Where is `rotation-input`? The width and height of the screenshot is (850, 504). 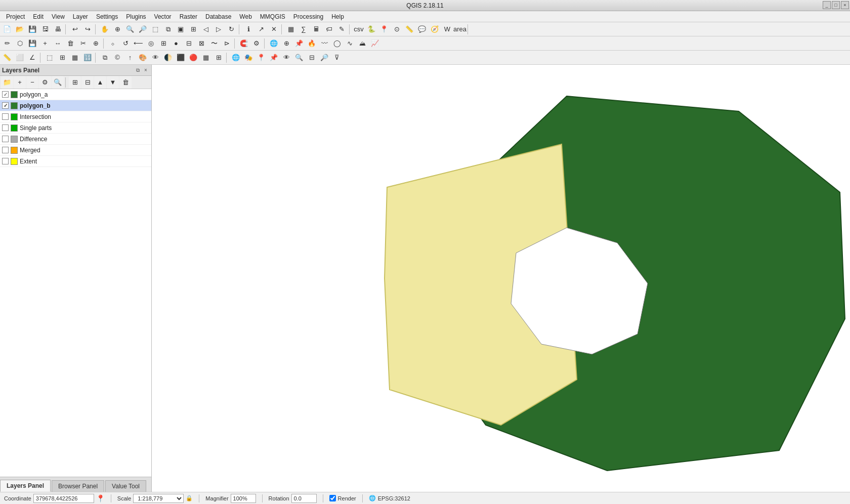 rotation-input is located at coordinates (304, 498).